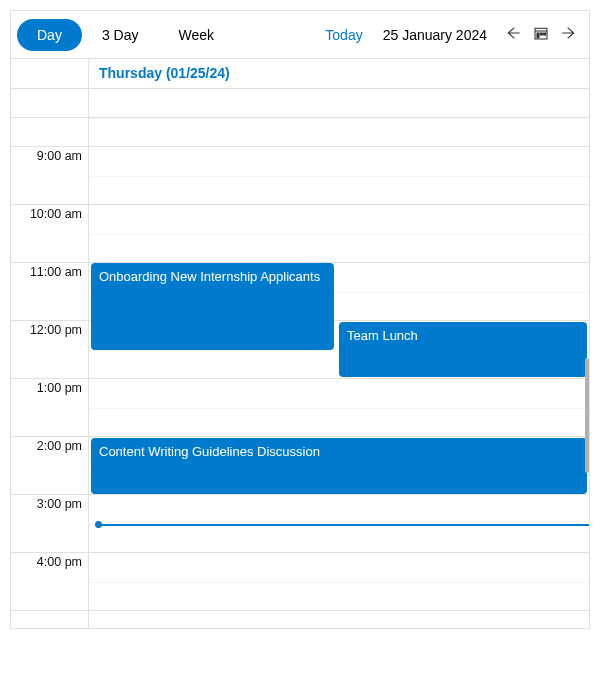 This screenshot has width=605, height=685. What do you see at coordinates (210, 276) in the screenshot?
I see `event-title: Onboarding New Internship Applicants` at bounding box center [210, 276].